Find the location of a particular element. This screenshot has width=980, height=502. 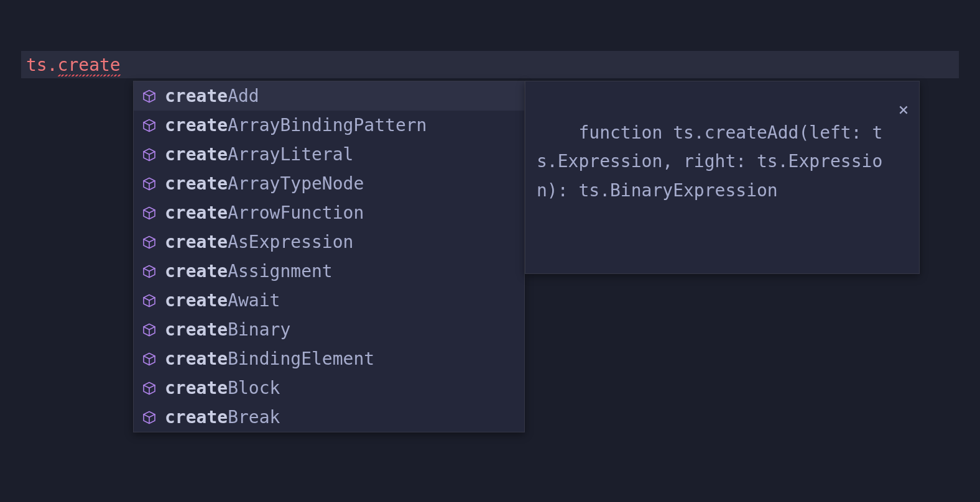

signature-text: function ts.createAdd(left: ts.Expressio… is located at coordinates (710, 162).